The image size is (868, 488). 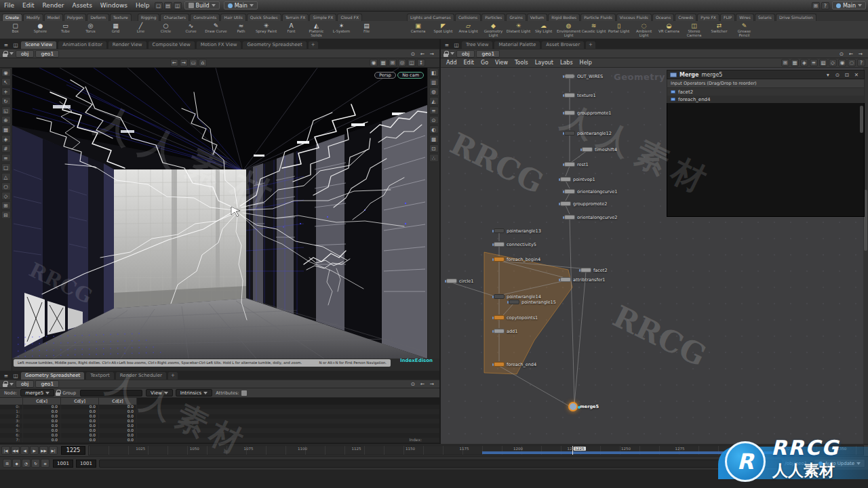 What do you see at coordinates (856, 75) in the screenshot?
I see `close-icon: ✕` at bounding box center [856, 75].